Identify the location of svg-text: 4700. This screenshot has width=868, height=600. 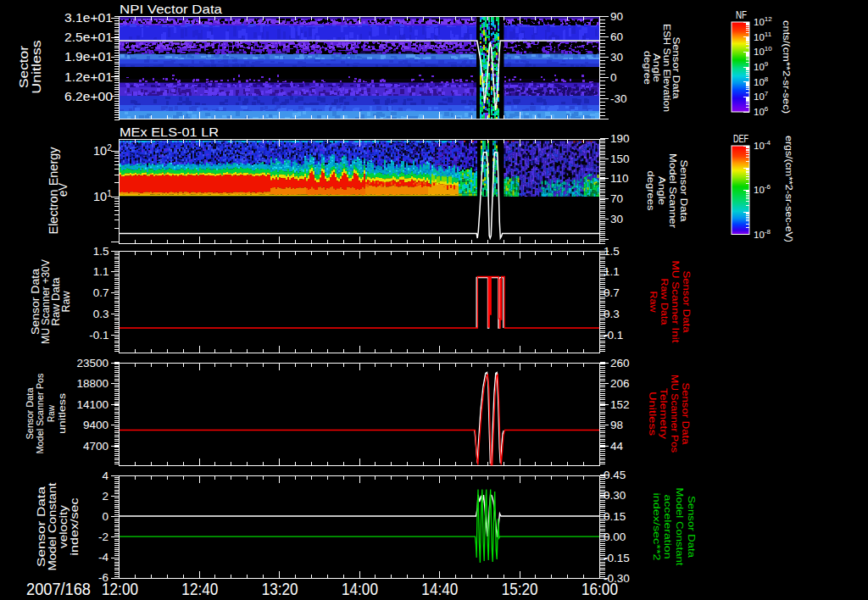
(96, 446).